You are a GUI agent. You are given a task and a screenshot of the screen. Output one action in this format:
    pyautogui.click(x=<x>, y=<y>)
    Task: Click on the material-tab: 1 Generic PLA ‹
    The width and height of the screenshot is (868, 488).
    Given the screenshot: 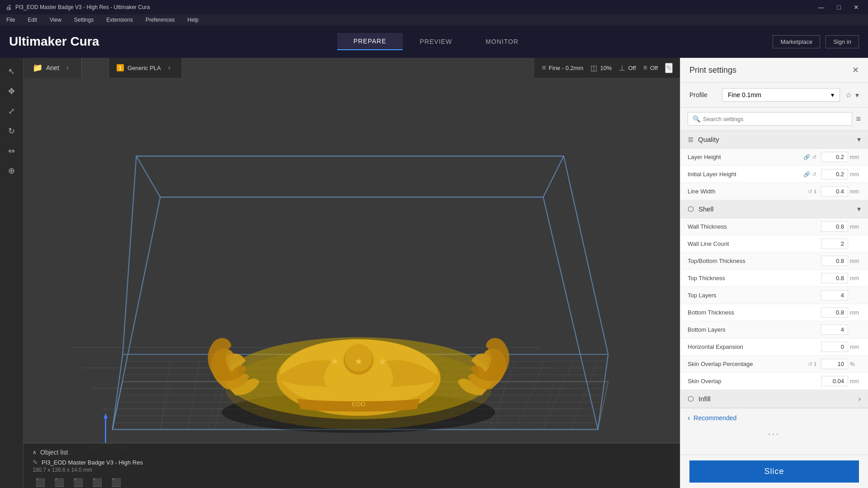 What is the action you would take?
    pyautogui.click(x=146, y=68)
    